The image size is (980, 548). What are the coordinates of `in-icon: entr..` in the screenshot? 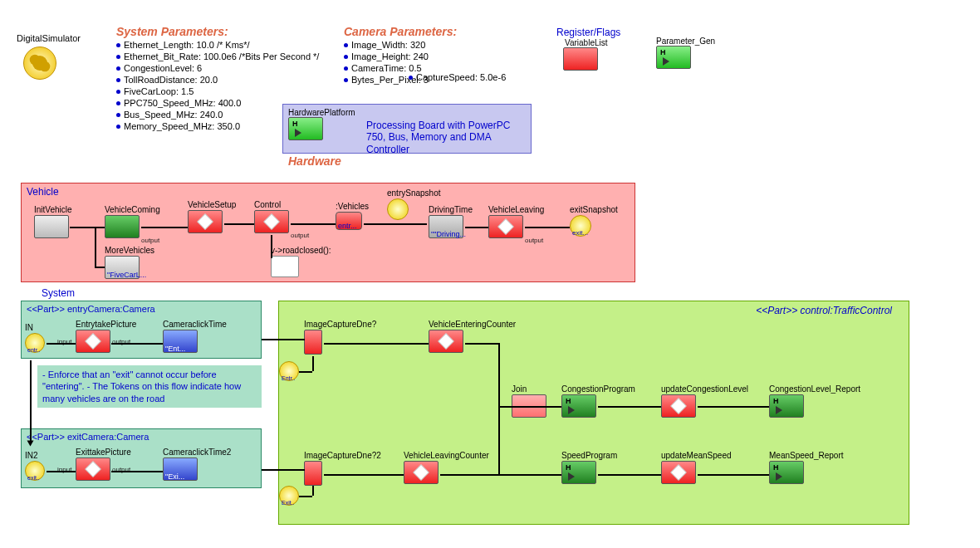 It's located at (35, 343).